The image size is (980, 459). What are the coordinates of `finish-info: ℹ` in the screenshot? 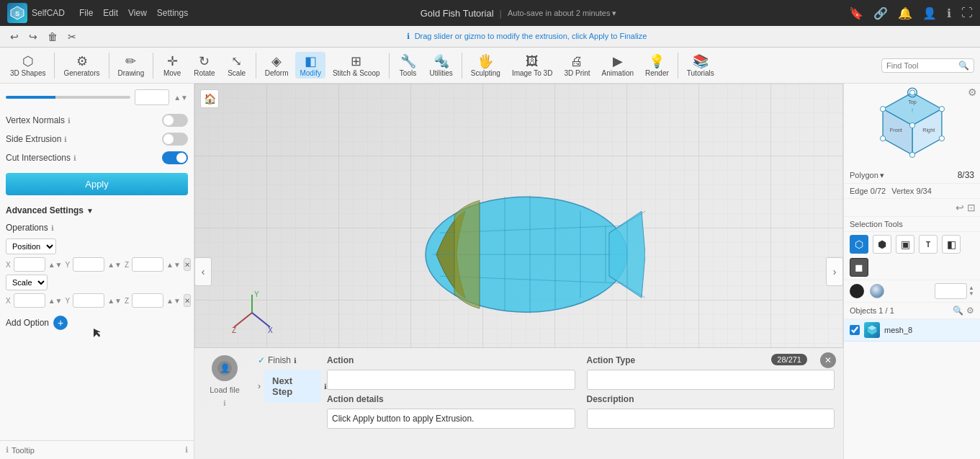 It's located at (295, 360).